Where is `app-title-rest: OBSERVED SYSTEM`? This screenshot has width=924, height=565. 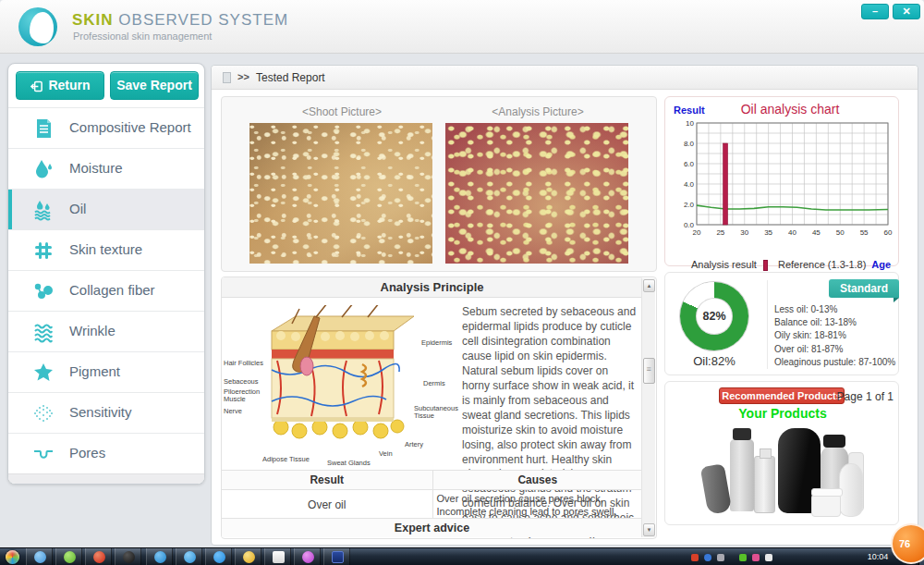 app-title-rest: OBSERVED SYSTEM is located at coordinates (201, 20).